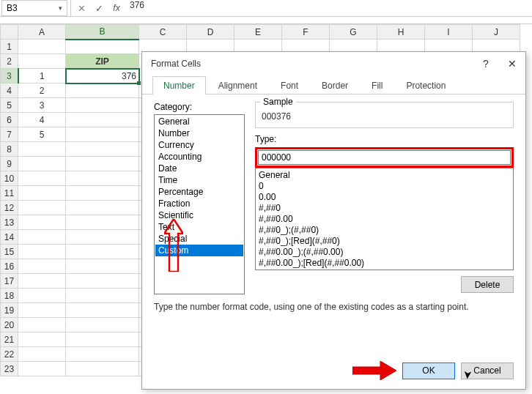 The image size is (532, 394). I want to click on select-all-corner, so click(10, 32).